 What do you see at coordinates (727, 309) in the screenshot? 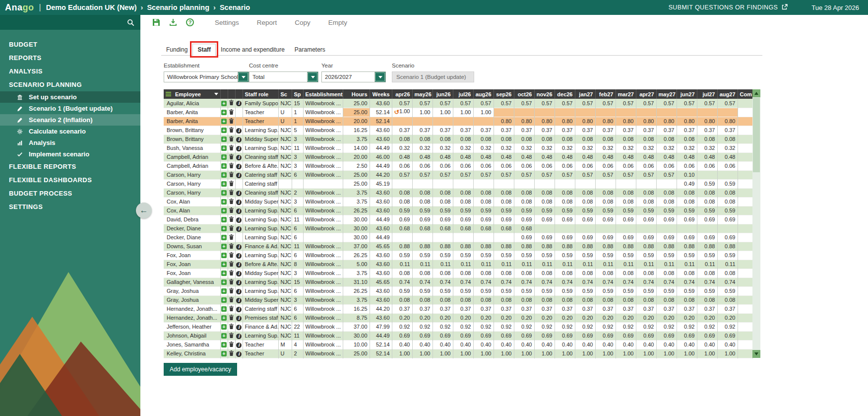
I see `cell-month-aug27: 0.37` at bounding box center [727, 309].